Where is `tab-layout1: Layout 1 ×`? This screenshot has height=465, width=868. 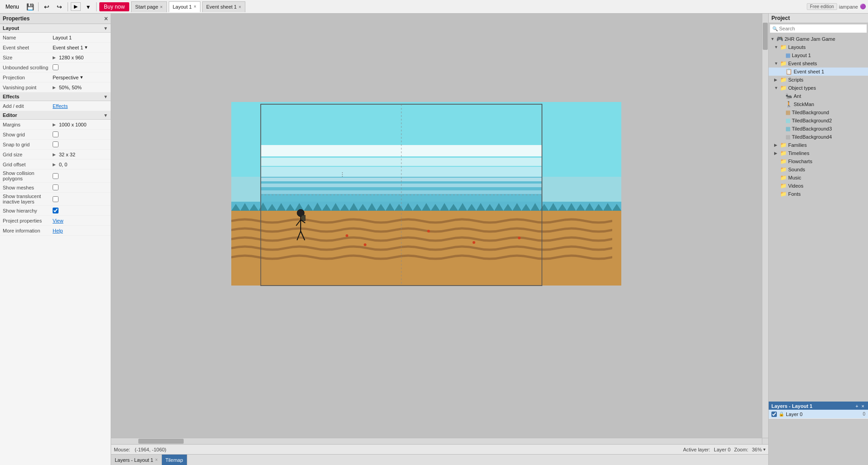 tab-layout1: Layout 1 × is located at coordinates (185, 7).